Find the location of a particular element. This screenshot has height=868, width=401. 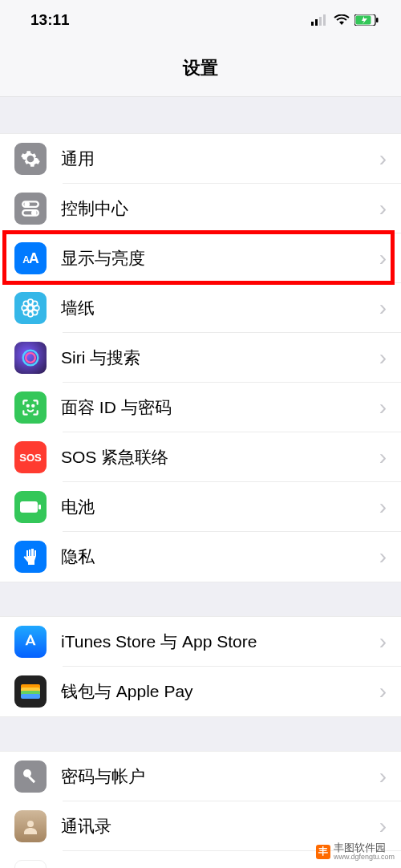

header: 设置 is located at coordinates (200, 69).